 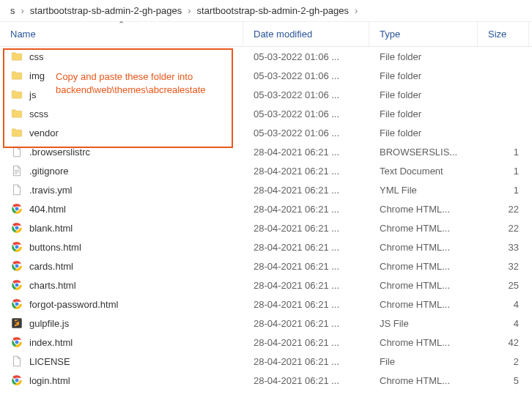 What do you see at coordinates (122, 266) in the screenshot?
I see `file-name-cell: cards.html` at bounding box center [122, 266].